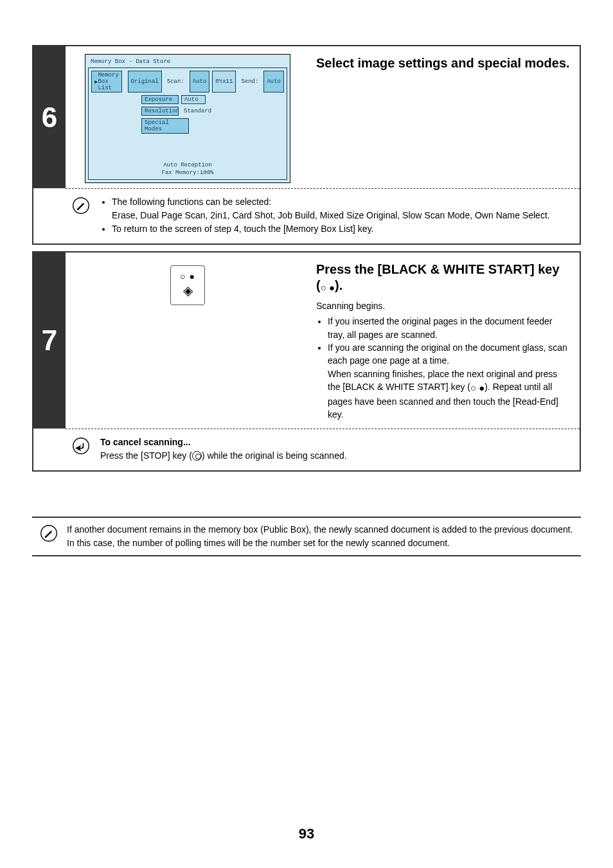  Describe the element at coordinates (249, 82) in the screenshot. I see `send-label: Send:` at that location.